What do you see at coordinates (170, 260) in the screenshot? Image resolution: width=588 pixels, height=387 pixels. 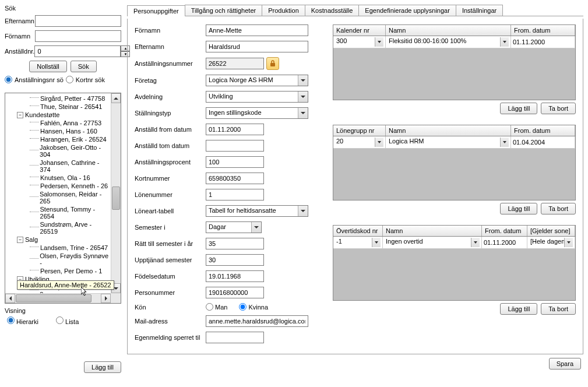 I see `lbl-upptjanad: Upptjänad semester` at bounding box center [170, 260].